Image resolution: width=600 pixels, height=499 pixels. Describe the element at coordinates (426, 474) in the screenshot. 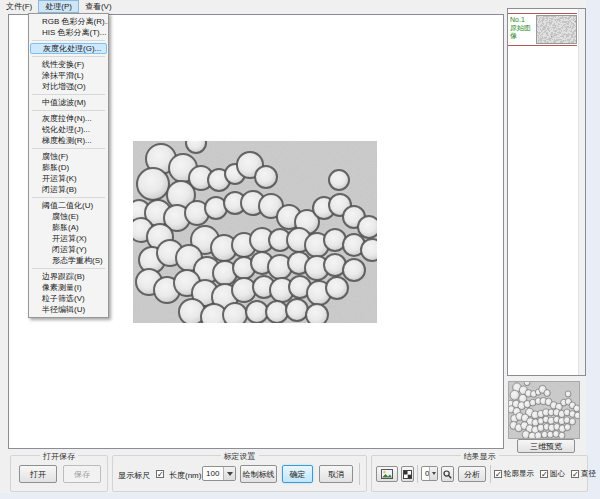

I see `level-value: 0` at that location.